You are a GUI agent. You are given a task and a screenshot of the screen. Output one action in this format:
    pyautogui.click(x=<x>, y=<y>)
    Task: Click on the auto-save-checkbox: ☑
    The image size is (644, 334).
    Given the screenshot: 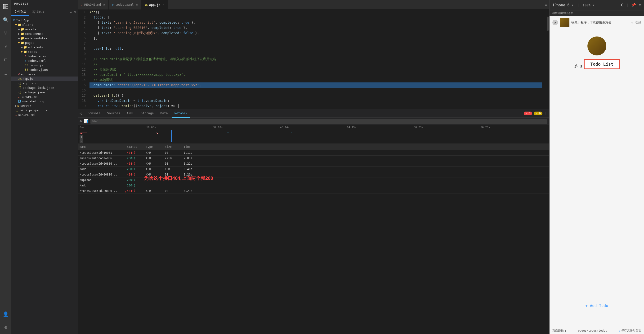 What is the action you would take?
    pyautogui.click(x=620, y=331)
    